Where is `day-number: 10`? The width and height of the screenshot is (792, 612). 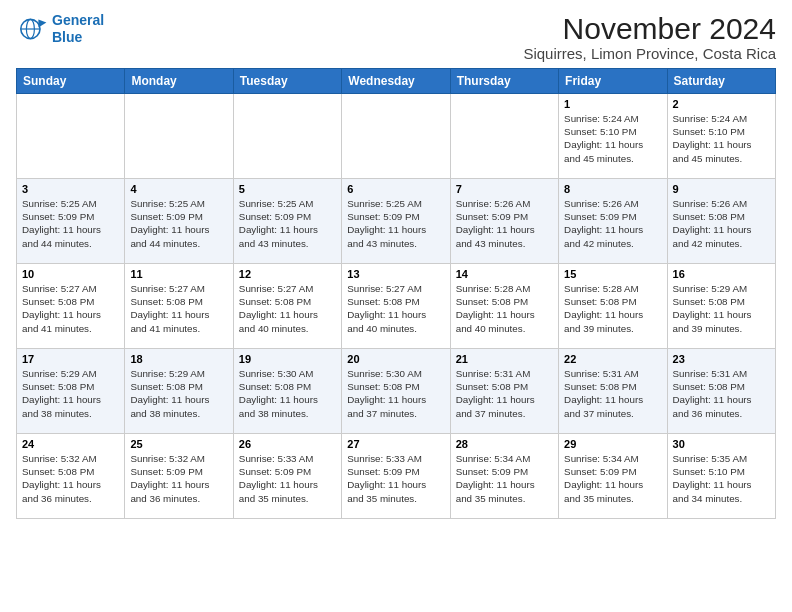
day-number: 10 is located at coordinates (70, 274).